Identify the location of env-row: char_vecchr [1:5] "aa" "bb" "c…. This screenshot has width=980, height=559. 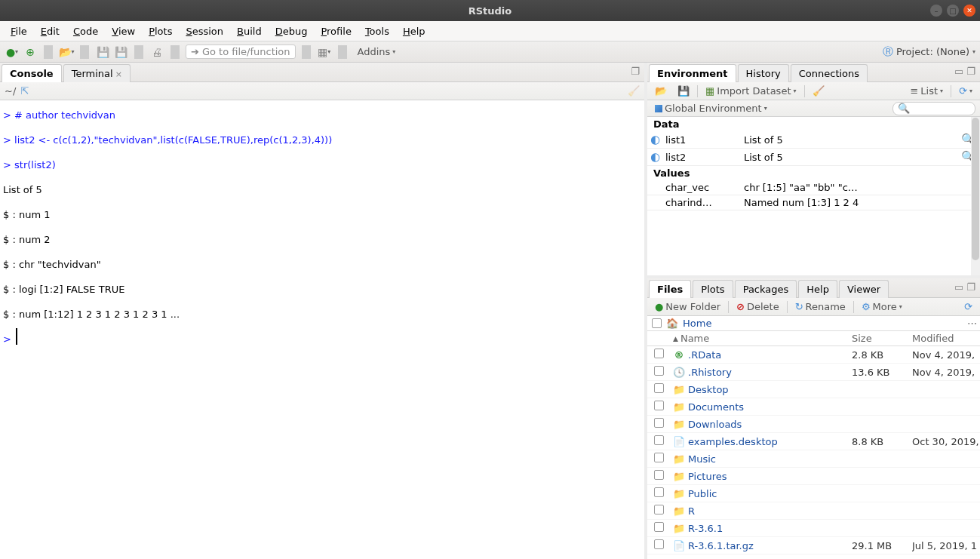
(813, 188).